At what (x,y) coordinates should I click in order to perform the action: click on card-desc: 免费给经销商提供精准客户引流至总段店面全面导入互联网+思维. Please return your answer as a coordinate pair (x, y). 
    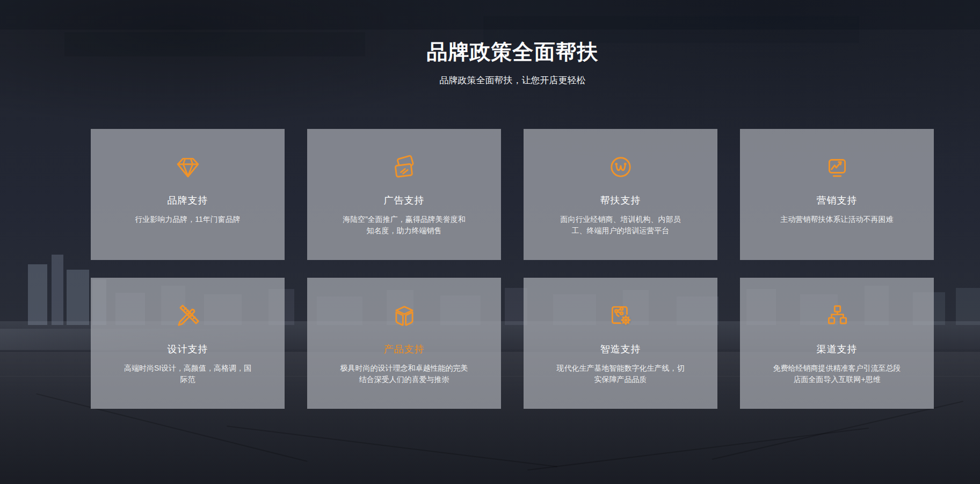
    Looking at the image, I should click on (837, 374).